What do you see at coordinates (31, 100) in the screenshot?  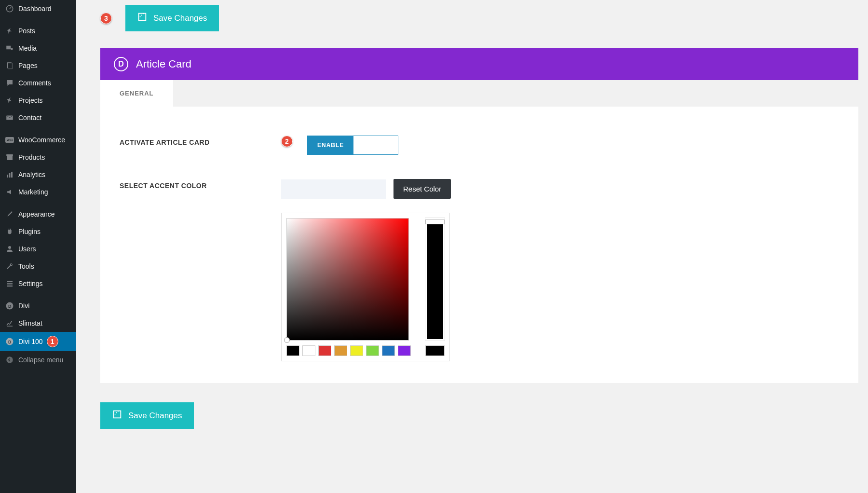 I see `sidebar-item-label: Projects` at bounding box center [31, 100].